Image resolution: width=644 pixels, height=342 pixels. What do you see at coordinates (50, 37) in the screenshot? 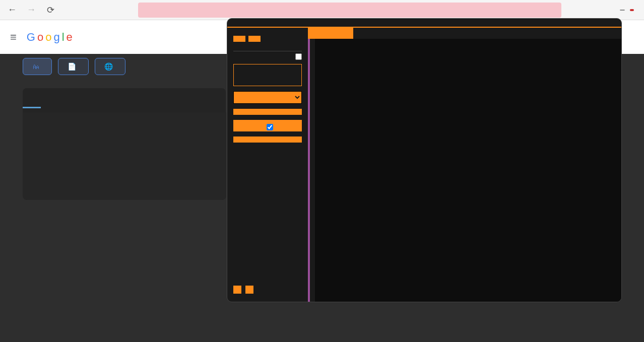
I see `google-translate-logo: Google` at bounding box center [50, 37].